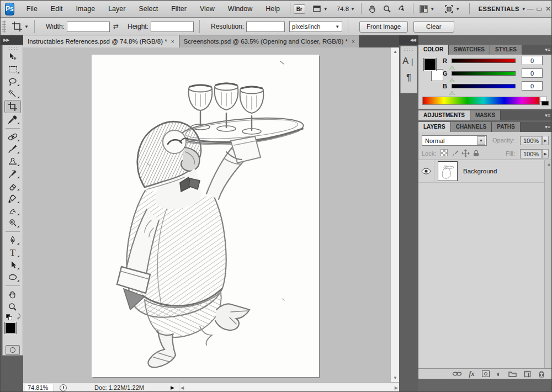  What do you see at coordinates (395, 378) in the screenshot?
I see `scroll-down-icon: ▼` at bounding box center [395, 378].